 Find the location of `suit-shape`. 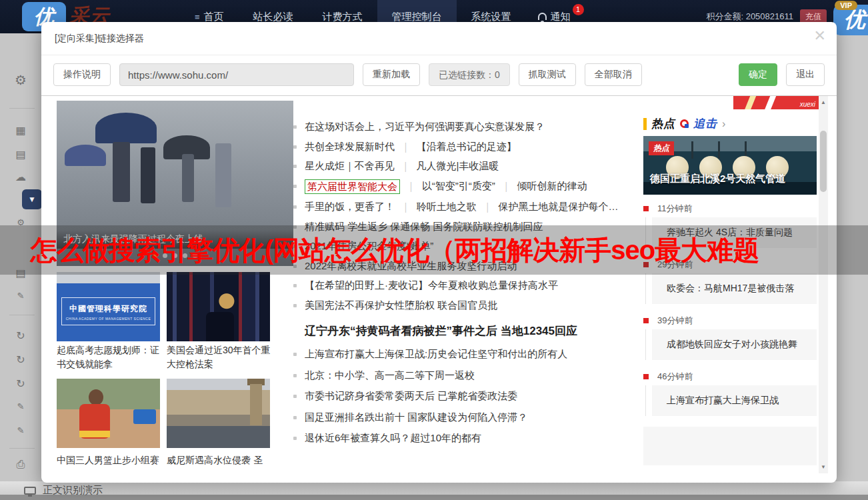

suit-shape is located at coordinates (220, 327).